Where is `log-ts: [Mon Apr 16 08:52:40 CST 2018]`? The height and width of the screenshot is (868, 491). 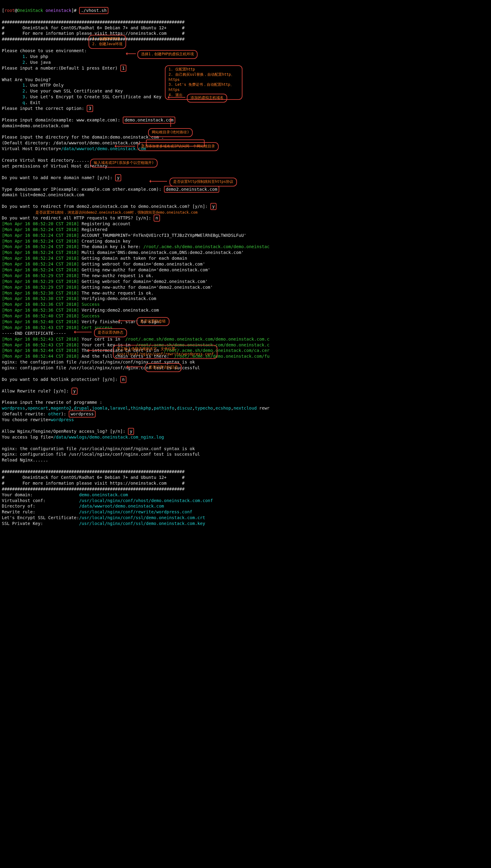 log-ts: [Mon Apr 16 08:52:40 CST 2018] is located at coordinates (40, 316).